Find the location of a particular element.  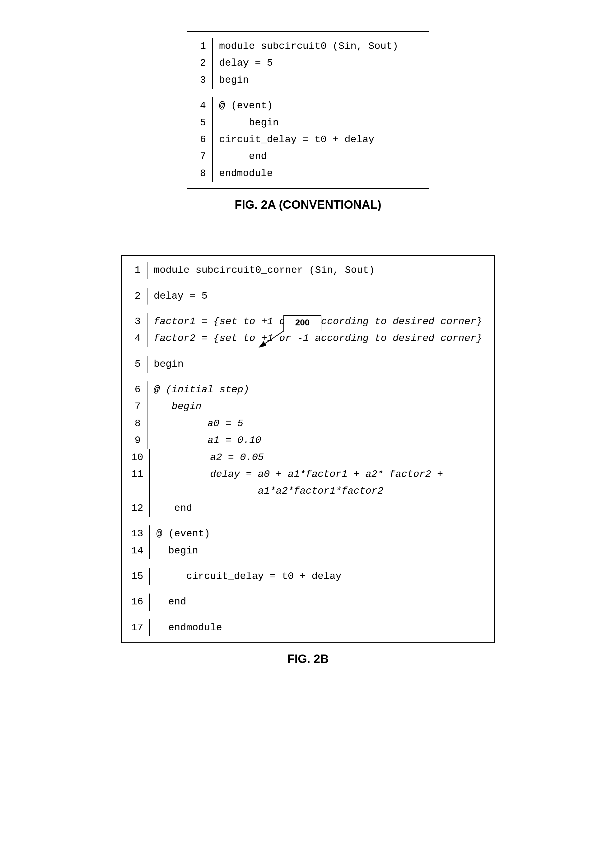

fig2b-line-16: 16 end is located at coordinates (308, 602).